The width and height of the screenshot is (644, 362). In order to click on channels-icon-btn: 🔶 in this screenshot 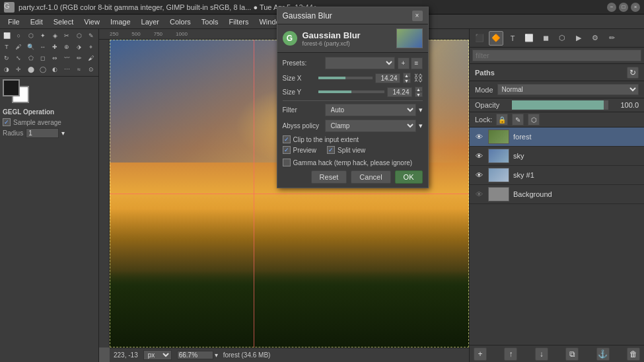, I will do `click(496, 38)`.